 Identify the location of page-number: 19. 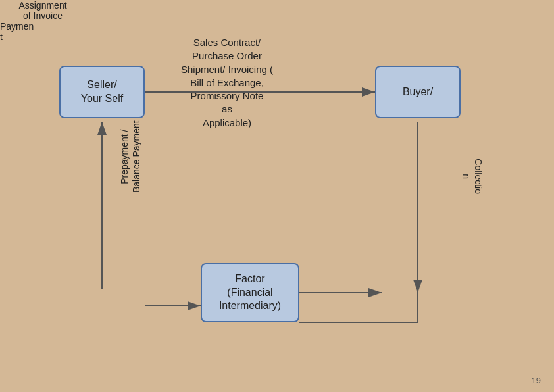
(536, 380).